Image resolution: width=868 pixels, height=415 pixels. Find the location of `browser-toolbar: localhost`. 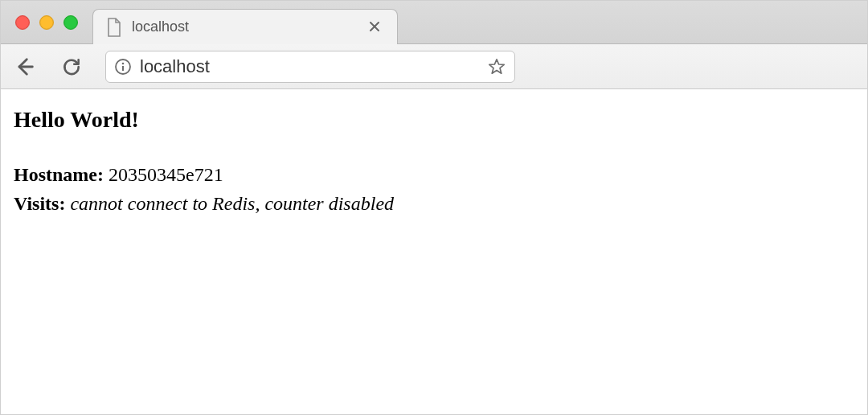

browser-toolbar: localhost is located at coordinates (434, 67).